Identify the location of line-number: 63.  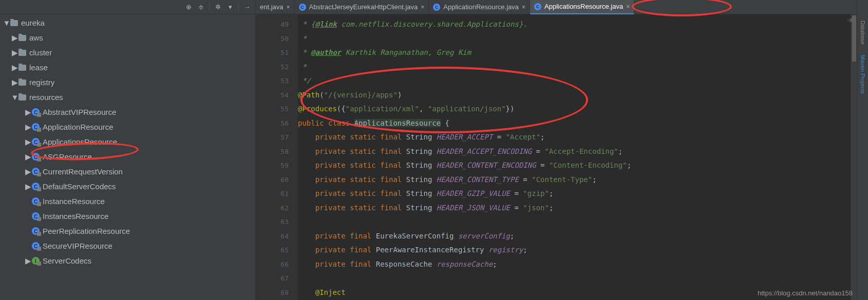
(272, 222).